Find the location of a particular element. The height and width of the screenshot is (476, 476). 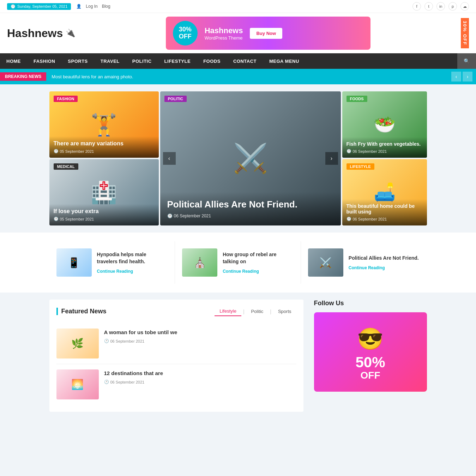

breaking-label: BREAKING NEWS is located at coordinates (23, 77).